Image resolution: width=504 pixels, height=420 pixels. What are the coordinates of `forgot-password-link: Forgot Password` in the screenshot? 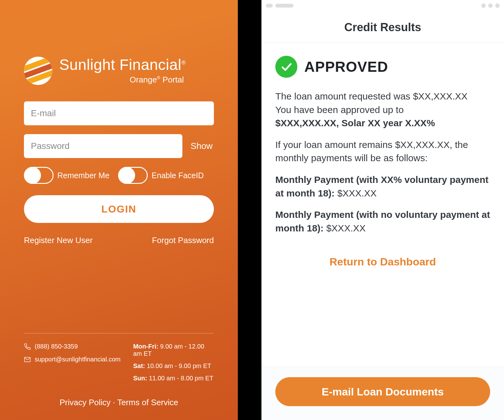 It's located at (183, 241).